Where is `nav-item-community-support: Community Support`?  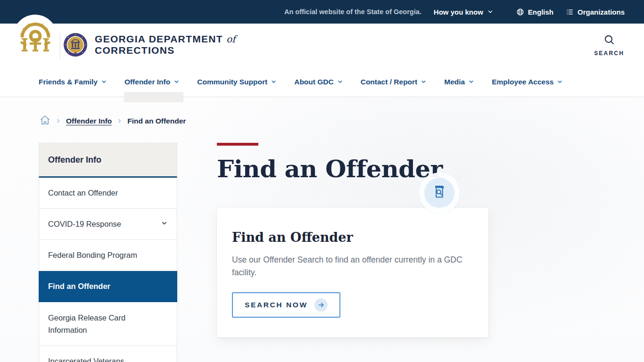 nav-item-community-support: Community Support is located at coordinates (237, 82).